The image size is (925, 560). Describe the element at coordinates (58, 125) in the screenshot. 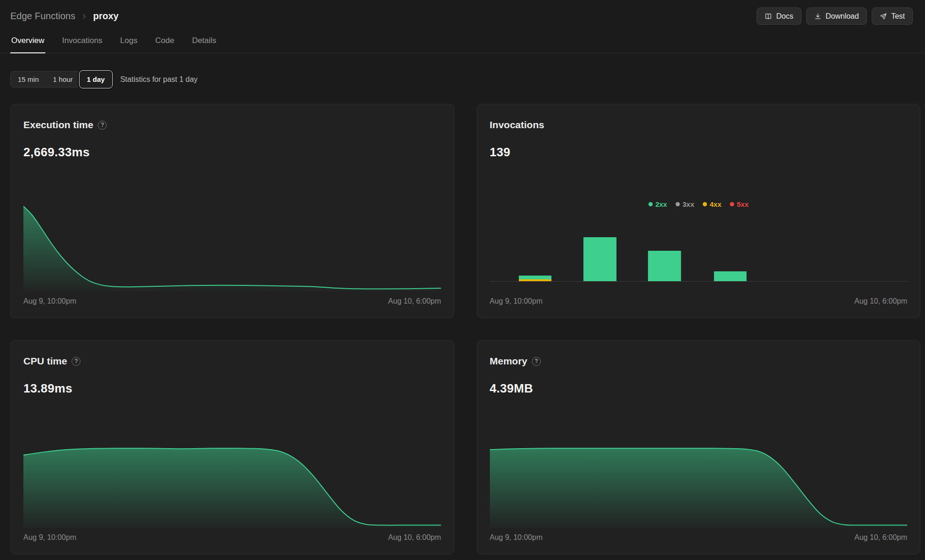

I see `card-title-execution-time: Execution time` at that location.